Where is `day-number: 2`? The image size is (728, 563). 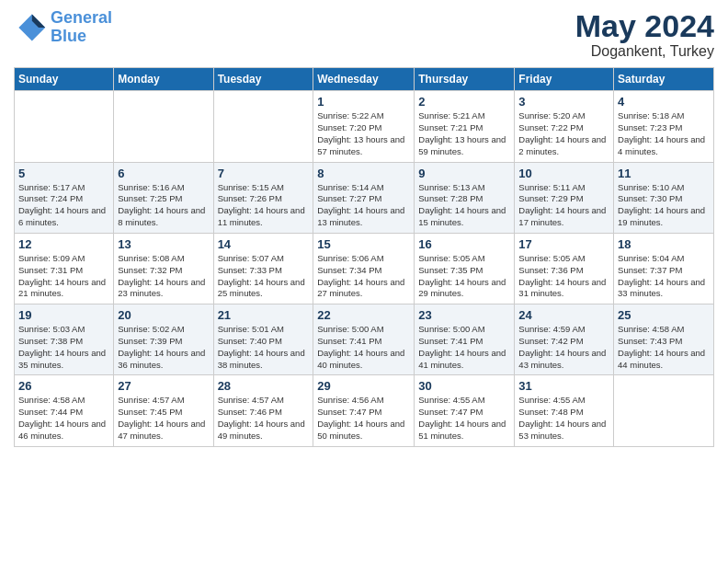 day-number: 2 is located at coordinates (464, 101).